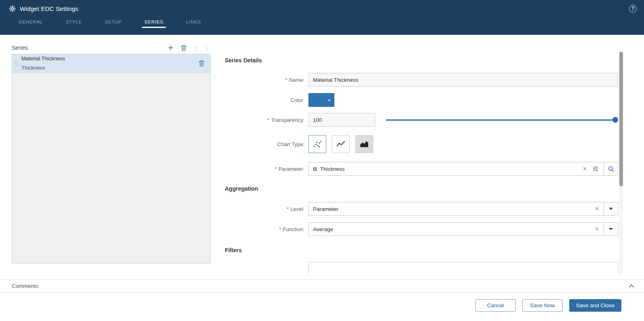  I want to click on function-label: *Function:, so click(264, 229).